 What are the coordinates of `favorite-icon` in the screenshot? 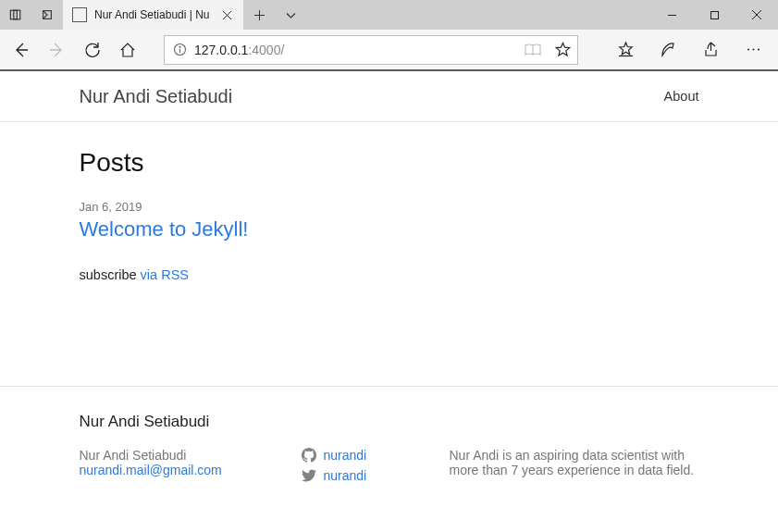 It's located at (562, 50).